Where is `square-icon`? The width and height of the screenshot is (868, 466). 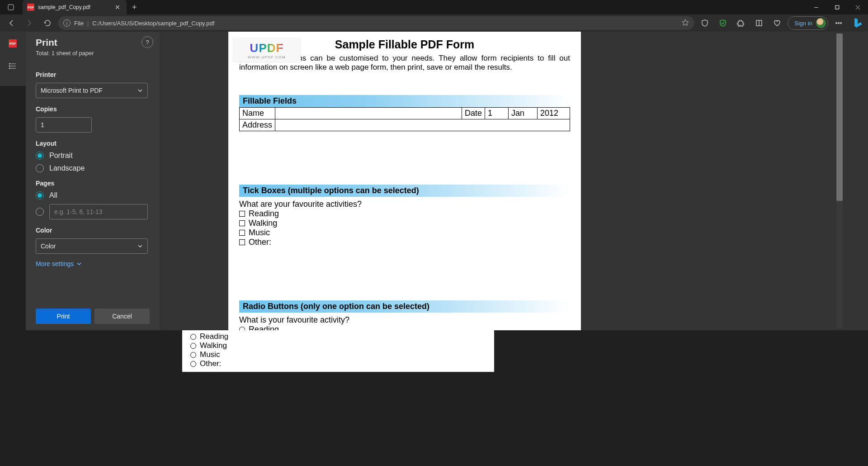 square-icon is located at coordinates (11, 7).